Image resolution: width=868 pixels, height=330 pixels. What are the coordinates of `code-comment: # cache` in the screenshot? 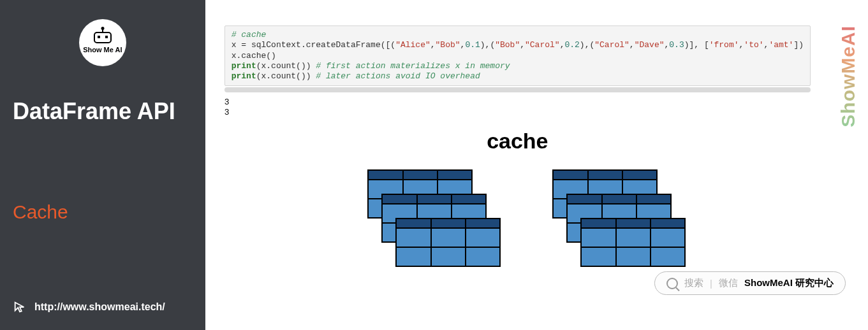 It's located at (249, 34).